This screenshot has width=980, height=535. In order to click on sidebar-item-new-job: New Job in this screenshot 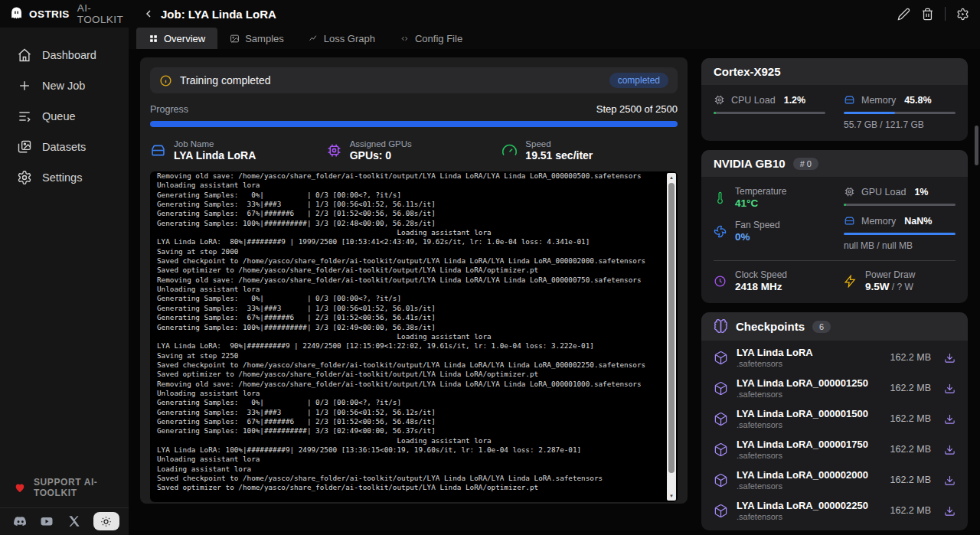, I will do `click(64, 86)`.